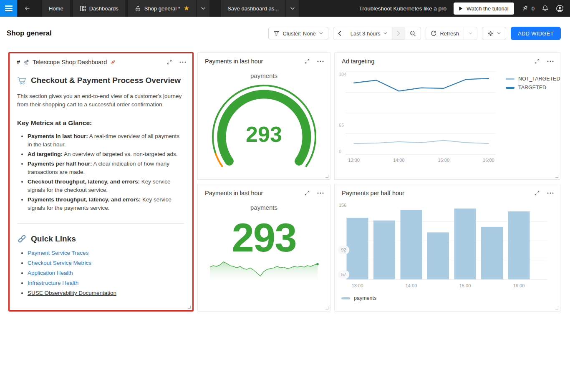  I want to click on tab-shop-general: Shop general * ★, so click(162, 8).